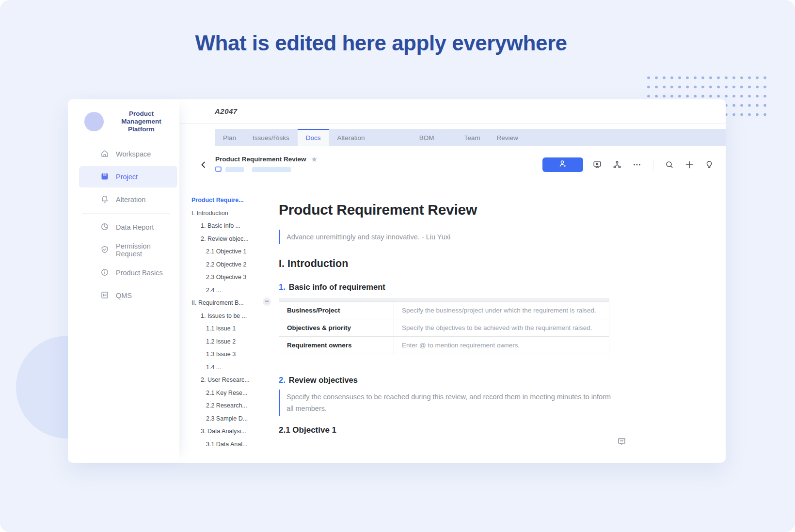 This screenshot has height=532, width=795. What do you see at coordinates (488, 430) in the screenshot?
I see `objective-heading: 2.1 Objective 1` at bounding box center [488, 430].